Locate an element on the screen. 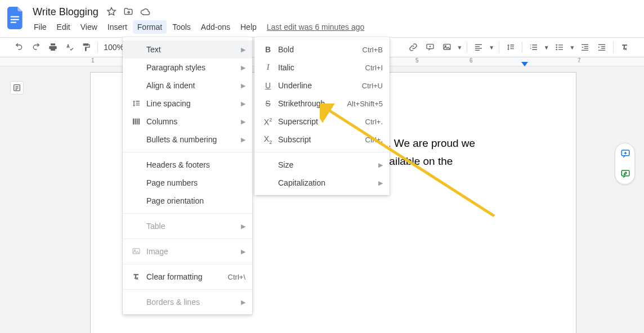 The height and width of the screenshot is (333, 644). undo-button is located at coordinates (19, 47).